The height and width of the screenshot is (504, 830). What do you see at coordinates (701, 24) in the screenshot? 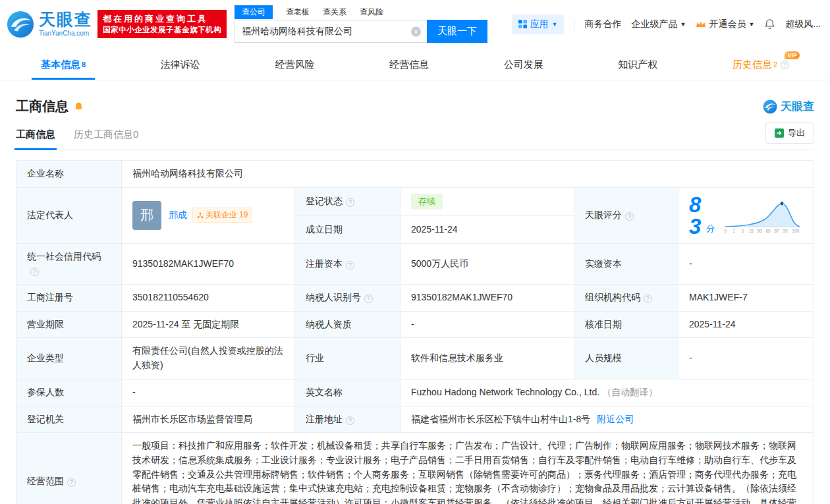
I see `crown-icon` at bounding box center [701, 24].